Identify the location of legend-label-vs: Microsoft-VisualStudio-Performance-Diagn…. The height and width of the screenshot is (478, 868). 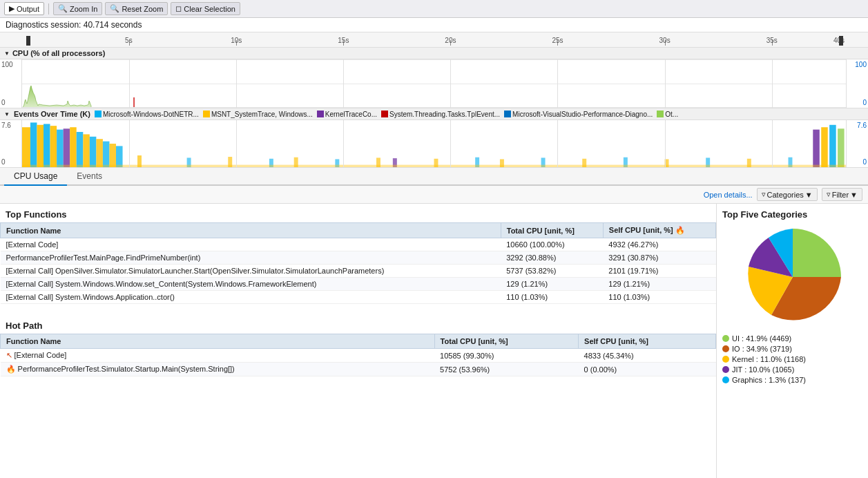
(583, 115).